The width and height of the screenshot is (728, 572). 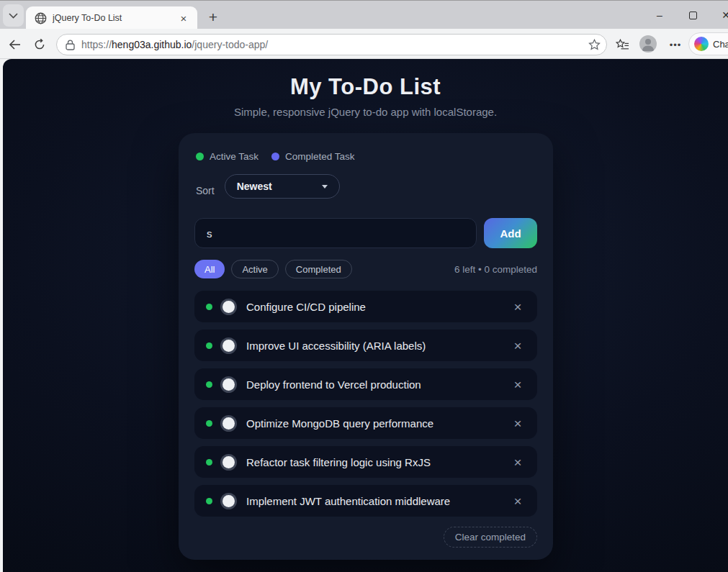 I want to click on legend-label: Active Task, so click(x=234, y=157).